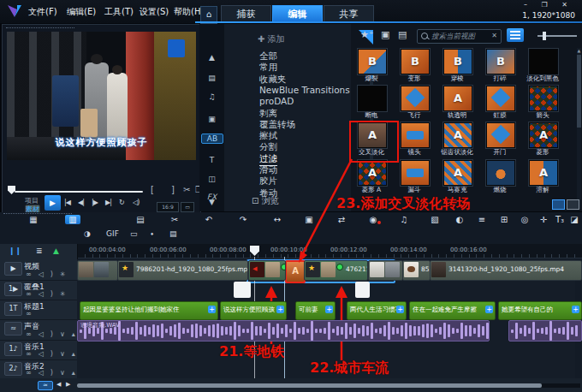 The width and height of the screenshot is (582, 392). Describe the element at coordinates (341, 219) in the screenshot. I see `time-remap-icon: ⇄` at that location.